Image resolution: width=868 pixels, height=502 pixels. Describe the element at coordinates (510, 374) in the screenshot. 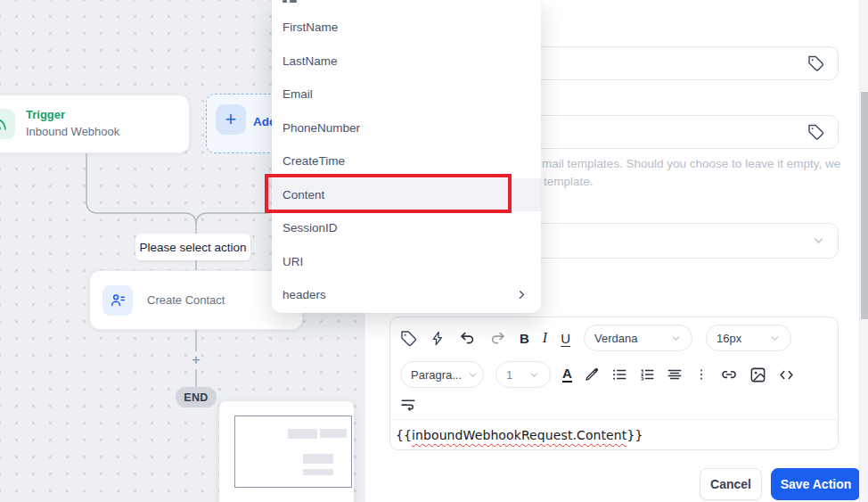

I see `line-height-value: 1` at that location.